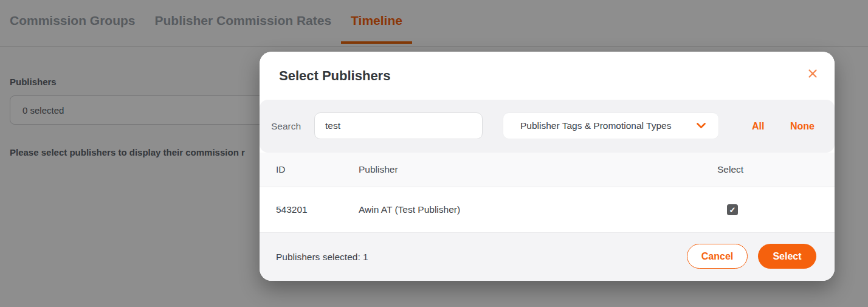 The image size is (868, 307). I want to click on cancel-button: Cancel, so click(717, 257).